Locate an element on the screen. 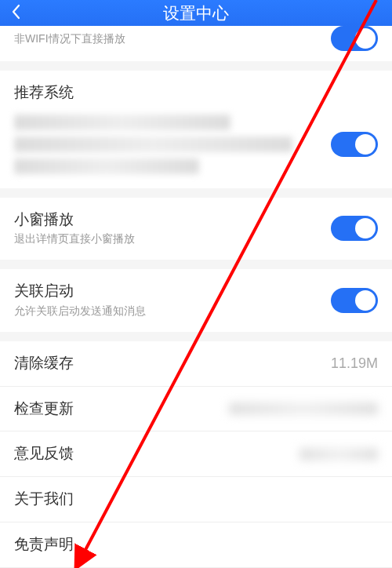  setting-clear-cache: 清除缓存 11.19M is located at coordinates (196, 364).